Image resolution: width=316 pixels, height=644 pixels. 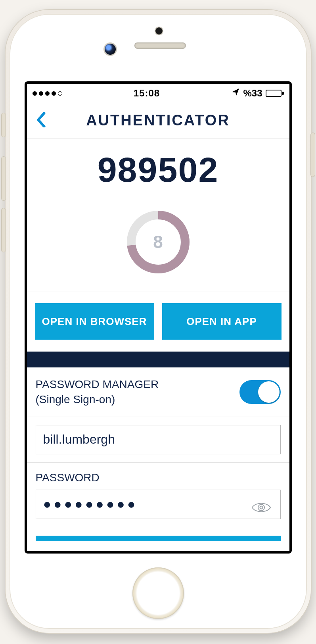 I want to click on toggle-knob, so click(x=269, y=392).